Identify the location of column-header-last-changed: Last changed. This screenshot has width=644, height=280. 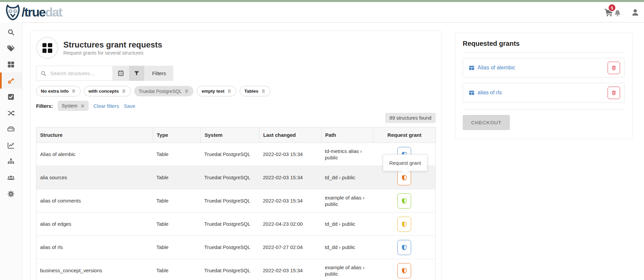
(290, 135).